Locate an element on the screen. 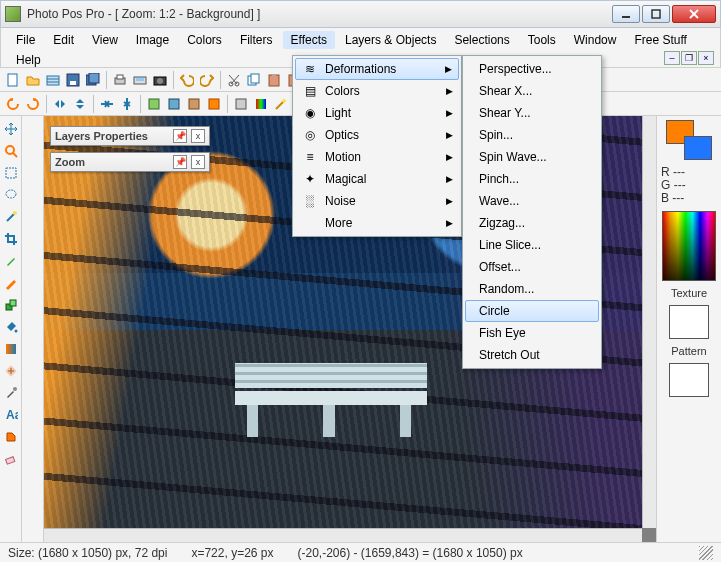 This screenshot has width=721, height=562. healing-tool is located at coordinates (11, 371).